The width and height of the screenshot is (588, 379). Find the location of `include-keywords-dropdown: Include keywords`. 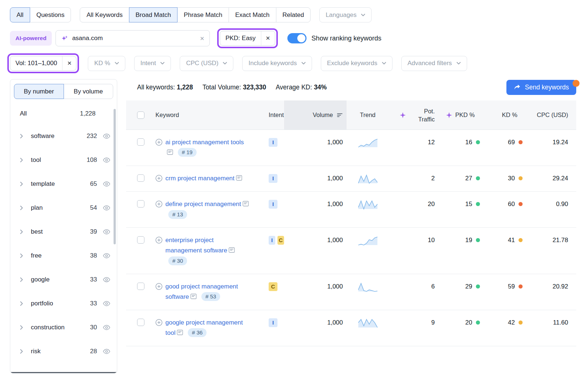

include-keywords-dropdown: Include keywords is located at coordinates (277, 63).